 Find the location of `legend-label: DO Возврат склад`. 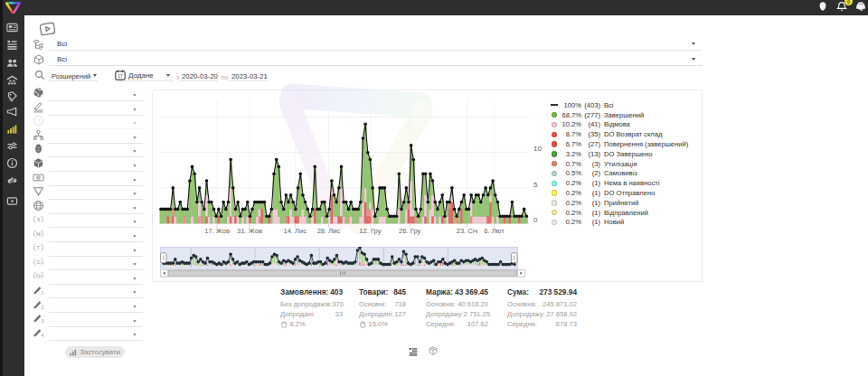

legend-label: DO Возврат склад is located at coordinates (633, 134).